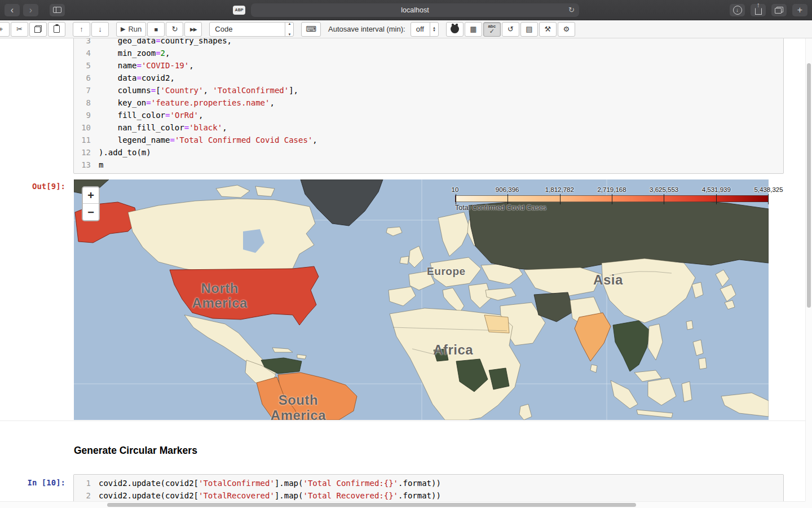 This screenshot has height=508, width=812. What do you see at coordinates (429, 43) in the screenshot?
I see `code-line: 3 geo_data=country_shapes,` at bounding box center [429, 43].